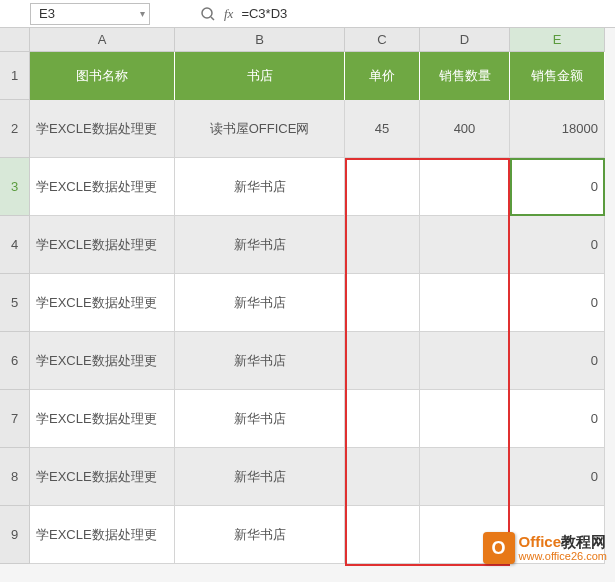 The height and width of the screenshot is (582, 615). What do you see at coordinates (15, 40) in the screenshot?
I see `select-all-corner` at bounding box center [15, 40].